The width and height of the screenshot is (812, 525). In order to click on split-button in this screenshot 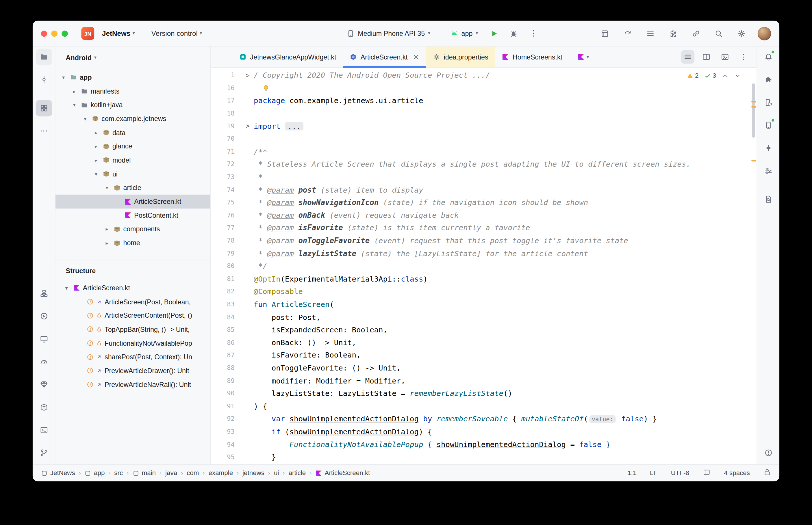, I will do `click(706, 57)`.